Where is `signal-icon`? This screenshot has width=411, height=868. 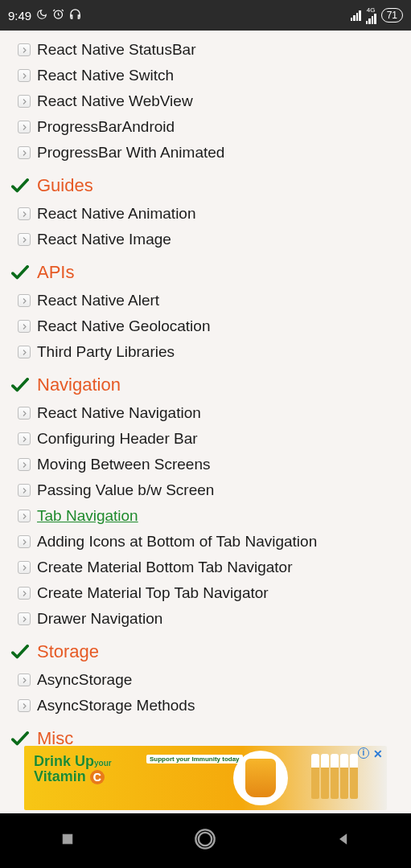 signal-icon is located at coordinates (356, 16).